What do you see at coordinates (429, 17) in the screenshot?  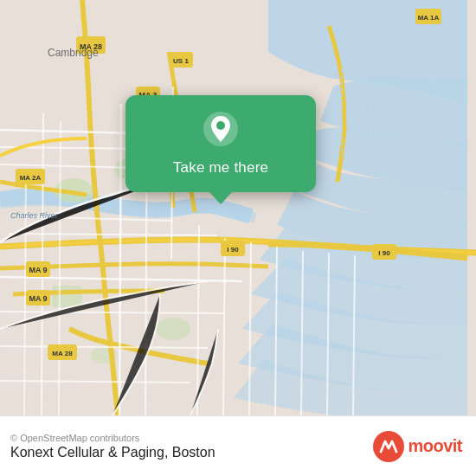 I see `svg-text: MA 1A` at bounding box center [429, 17].